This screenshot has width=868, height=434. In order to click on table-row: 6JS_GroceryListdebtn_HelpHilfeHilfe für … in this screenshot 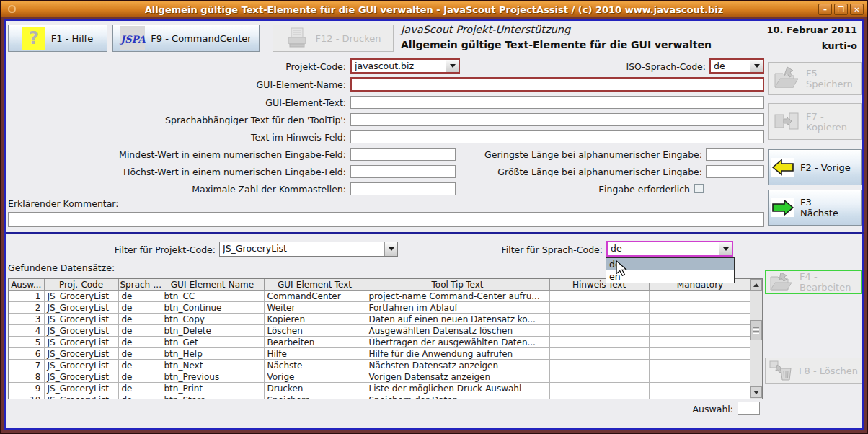, I will do `click(380, 354)`.